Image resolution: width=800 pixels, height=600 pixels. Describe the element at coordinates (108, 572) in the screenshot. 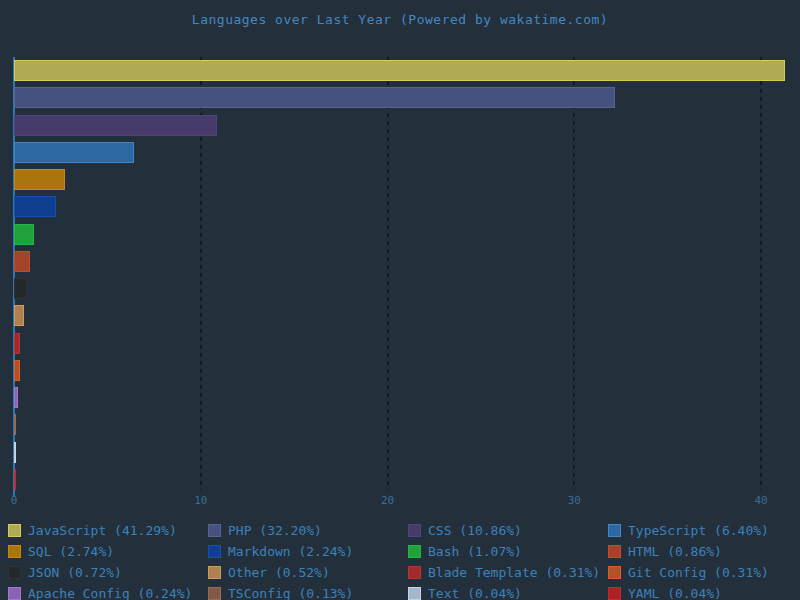

I see `legend-item-json: JSON (0.72%)` at that location.